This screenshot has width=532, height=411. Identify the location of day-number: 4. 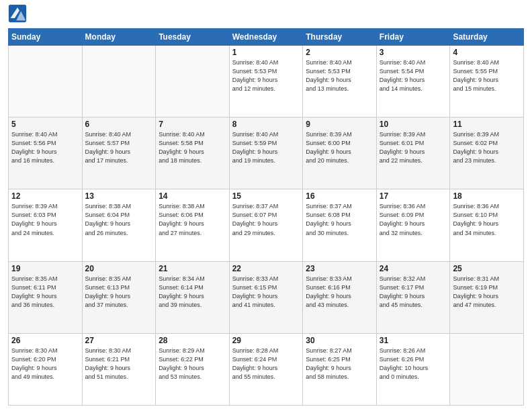
(486, 52).